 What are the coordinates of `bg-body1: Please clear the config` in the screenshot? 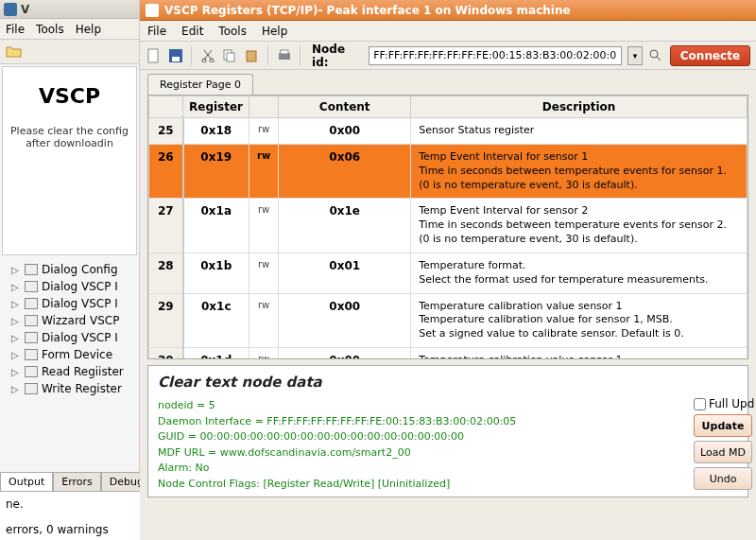 It's located at (70, 131).